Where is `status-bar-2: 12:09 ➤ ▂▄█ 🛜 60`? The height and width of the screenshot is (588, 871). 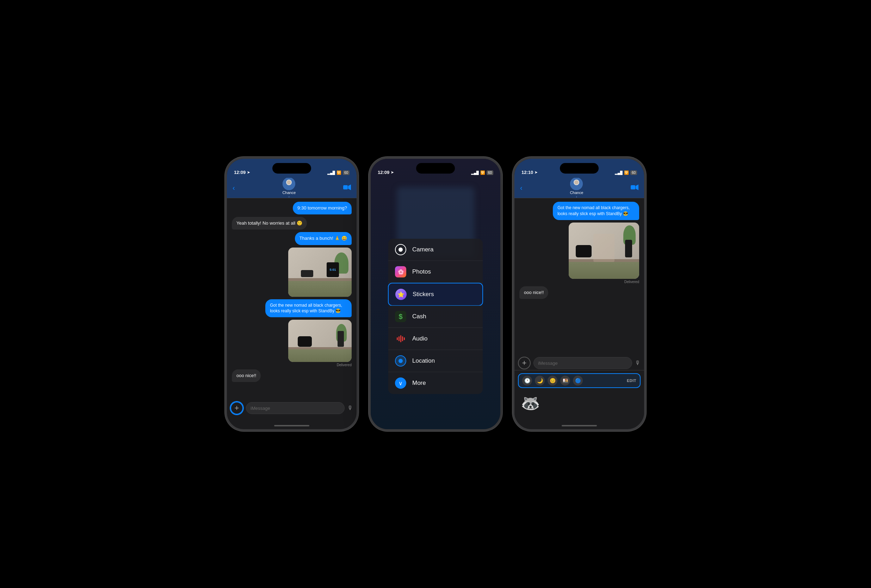
status-bar-2: 12:09 ➤ ▂▄█ 🛜 60 is located at coordinates (436, 169).